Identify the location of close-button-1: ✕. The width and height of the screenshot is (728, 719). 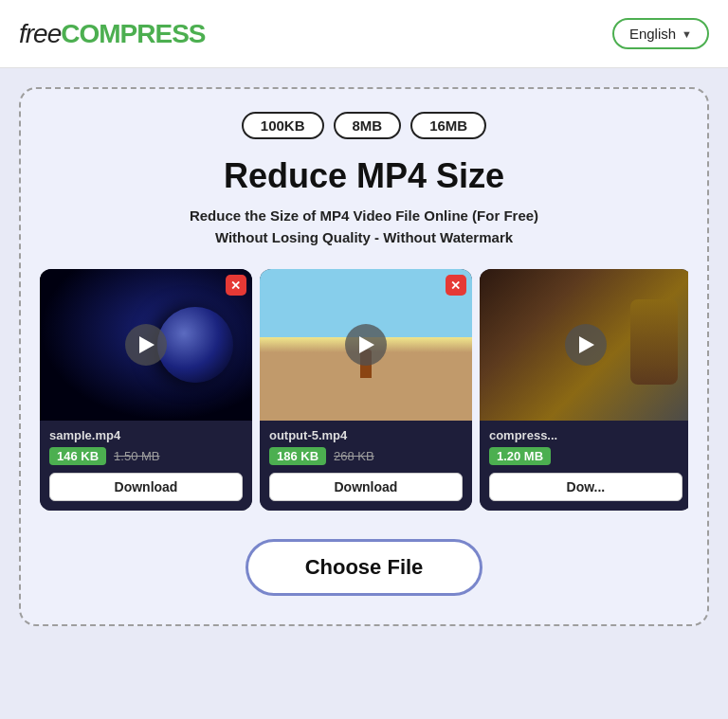
(456, 285).